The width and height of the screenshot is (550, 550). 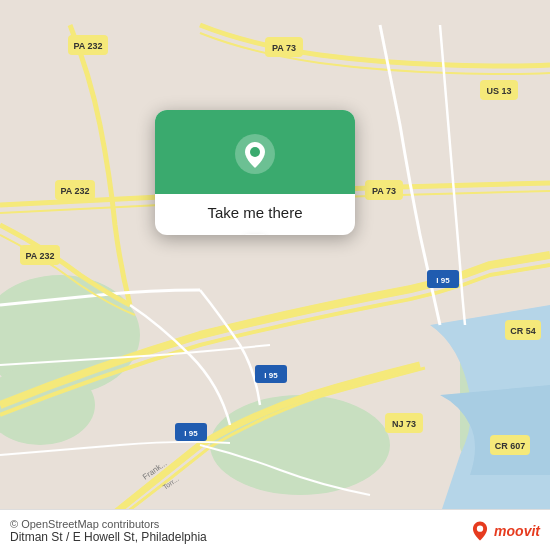 I want to click on svg-text: CR 607, so click(x=510, y=446).